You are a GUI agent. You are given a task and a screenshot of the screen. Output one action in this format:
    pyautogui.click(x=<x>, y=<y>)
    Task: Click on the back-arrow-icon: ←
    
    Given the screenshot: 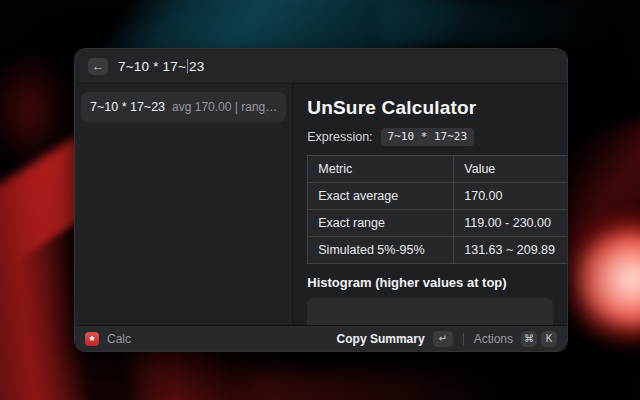 What is the action you would take?
    pyautogui.click(x=98, y=66)
    